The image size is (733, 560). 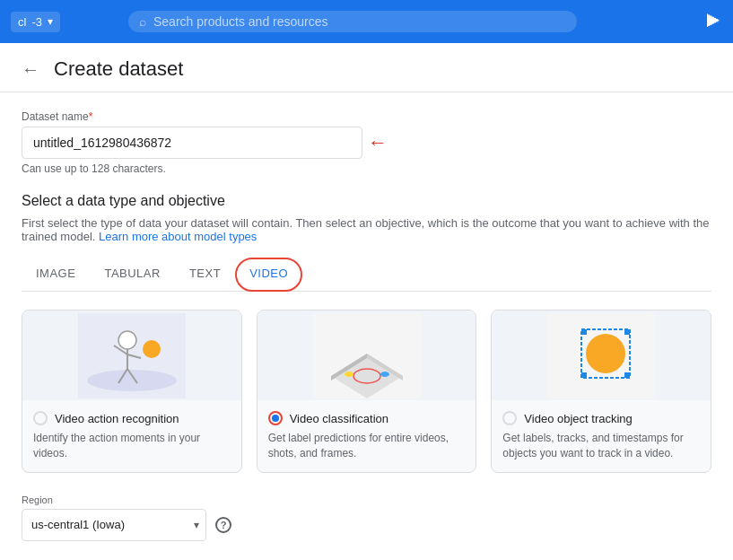 What do you see at coordinates (601, 418) in the screenshot?
I see `card-radio-label-tracking: Video object tracking` at bounding box center [601, 418].